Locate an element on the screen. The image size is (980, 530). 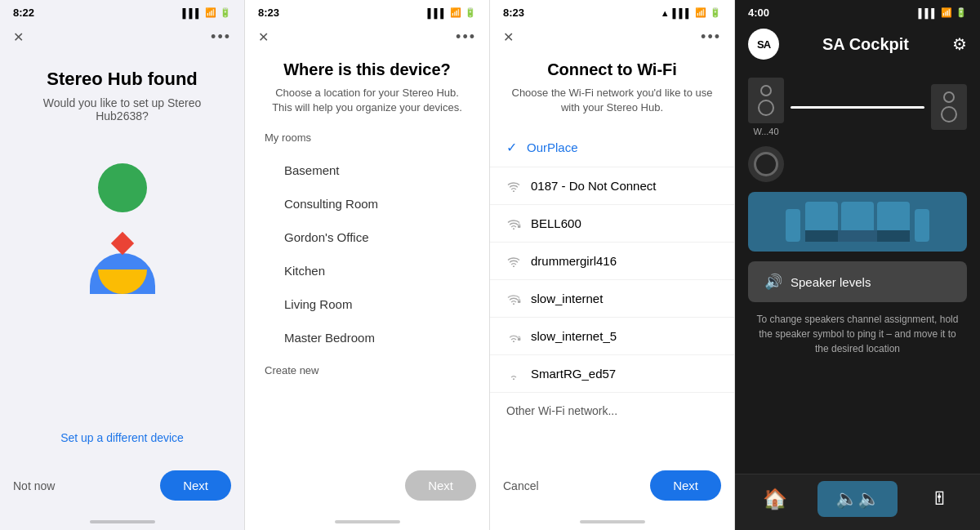
list-item: slow_internet is located at coordinates (612, 299).